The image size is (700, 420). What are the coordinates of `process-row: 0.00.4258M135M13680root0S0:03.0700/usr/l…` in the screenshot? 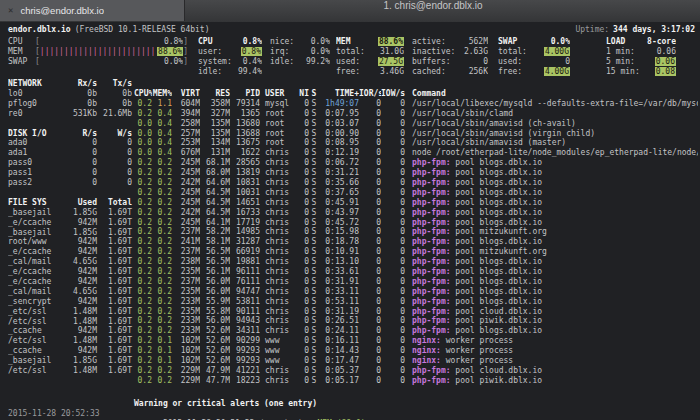 It's located at (416, 124).